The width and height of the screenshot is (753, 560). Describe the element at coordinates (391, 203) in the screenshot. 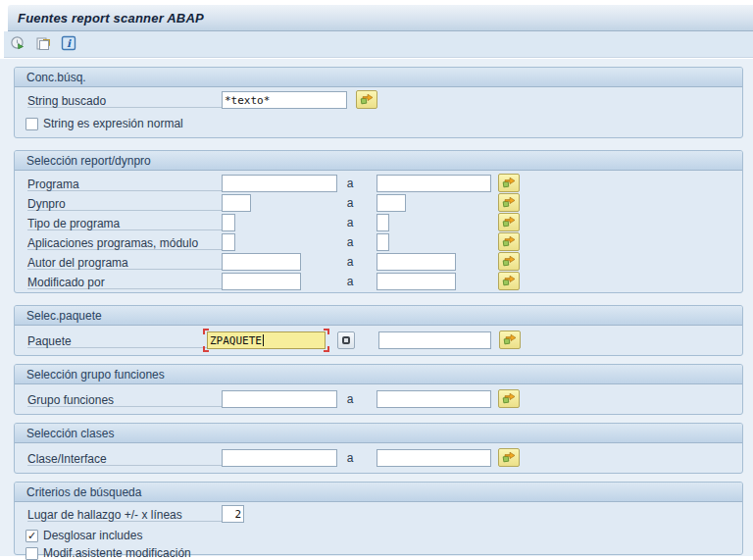

I see `dynpro-to-input` at that location.